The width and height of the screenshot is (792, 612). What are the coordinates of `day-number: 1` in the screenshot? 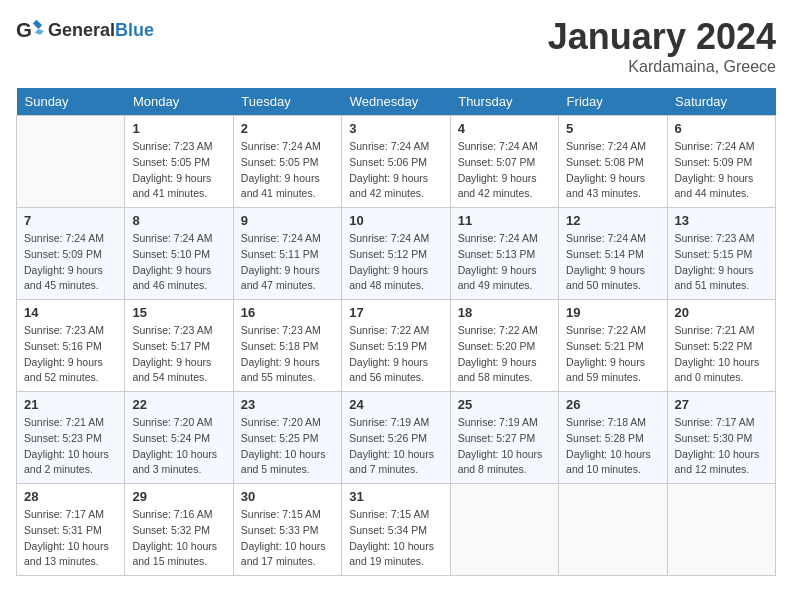 It's located at (178, 128).